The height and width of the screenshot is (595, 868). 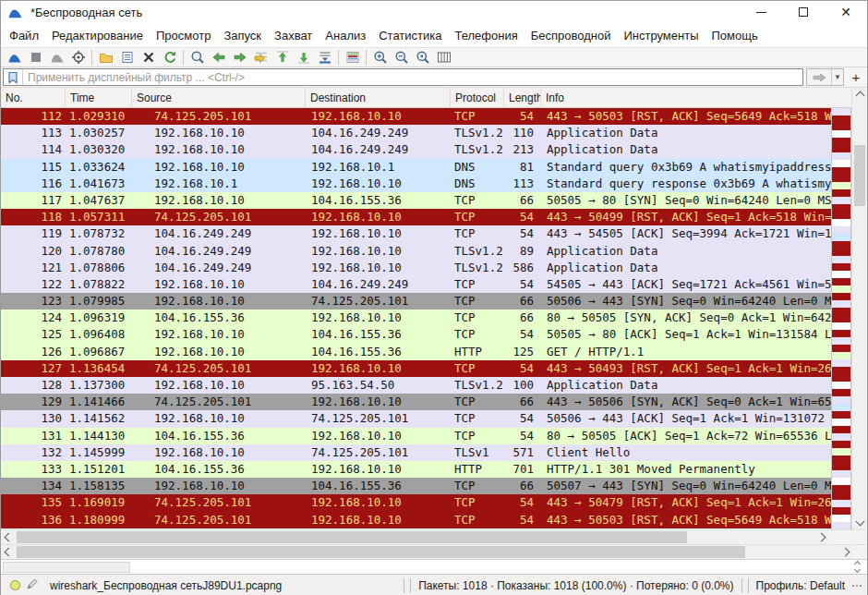 I want to click on packet-row: 1141.030320192.168.10.10104.16.249.249TL…, so click(x=416, y=150).